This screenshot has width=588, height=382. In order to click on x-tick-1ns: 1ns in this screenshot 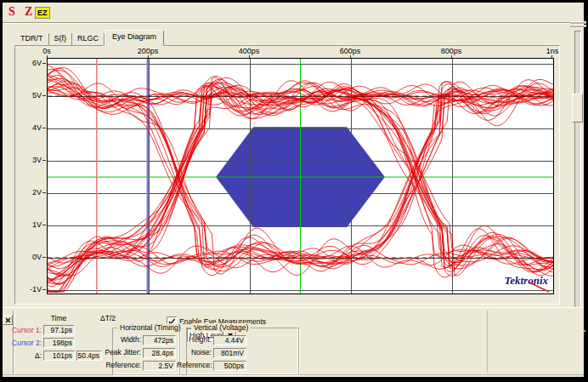, I will do `click(552, 51)`.